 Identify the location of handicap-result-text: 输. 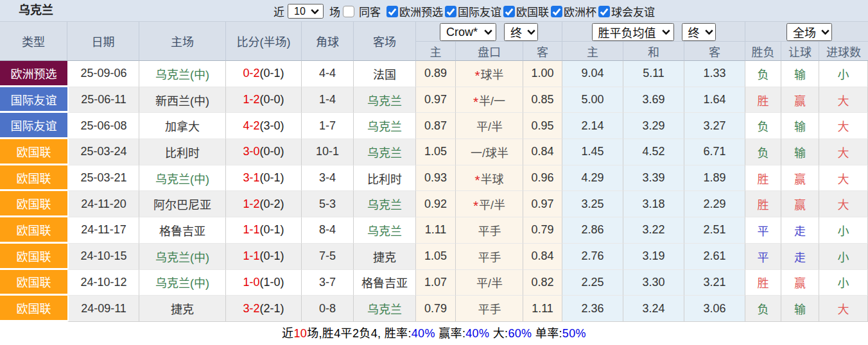
(800, 126).